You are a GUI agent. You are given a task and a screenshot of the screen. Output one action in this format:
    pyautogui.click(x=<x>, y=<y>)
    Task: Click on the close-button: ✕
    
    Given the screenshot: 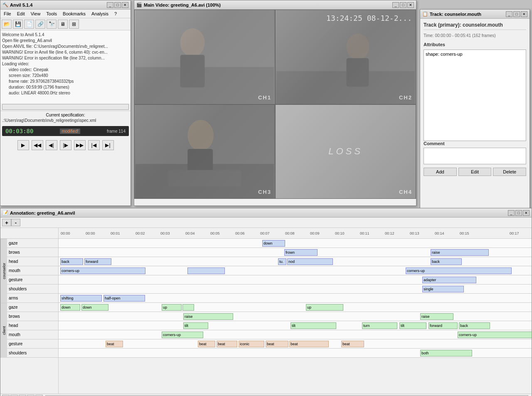 What is the action you would take?
    pyautogui.click(x=125, y=5)
    